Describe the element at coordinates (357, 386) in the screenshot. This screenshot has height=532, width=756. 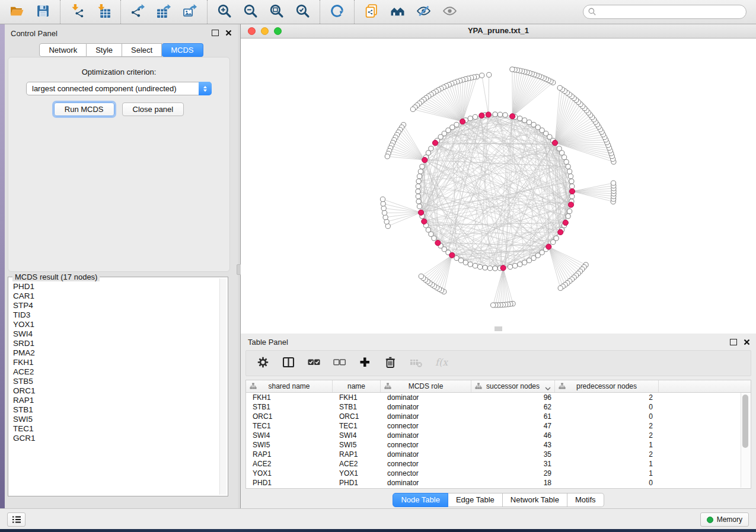
I see `column-header-name: name` at that location.